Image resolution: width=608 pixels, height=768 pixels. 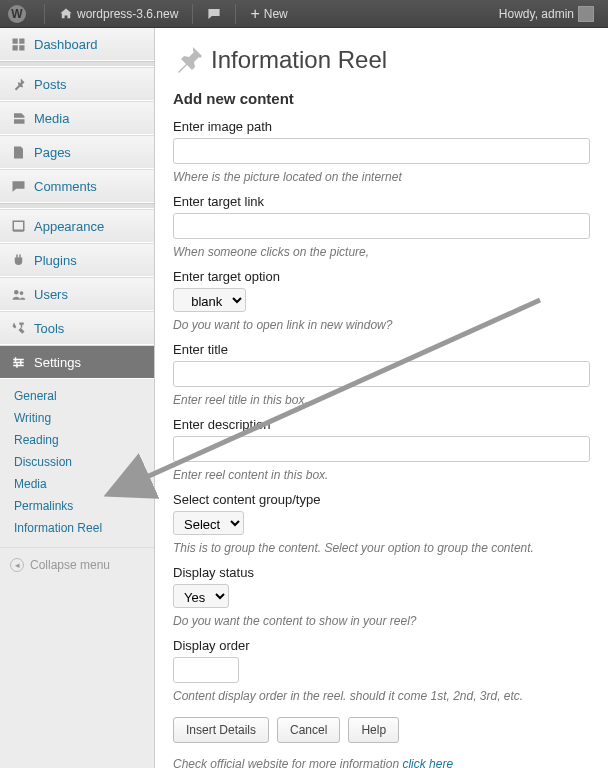 I want to click on plugin-icon, so click(x=18, y=260).